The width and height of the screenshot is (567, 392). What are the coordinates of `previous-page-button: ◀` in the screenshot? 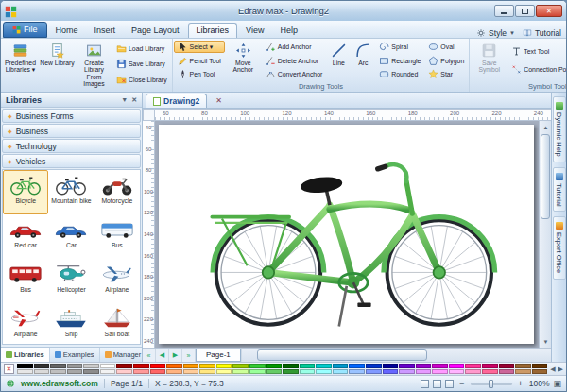 It's located at (163, 355).